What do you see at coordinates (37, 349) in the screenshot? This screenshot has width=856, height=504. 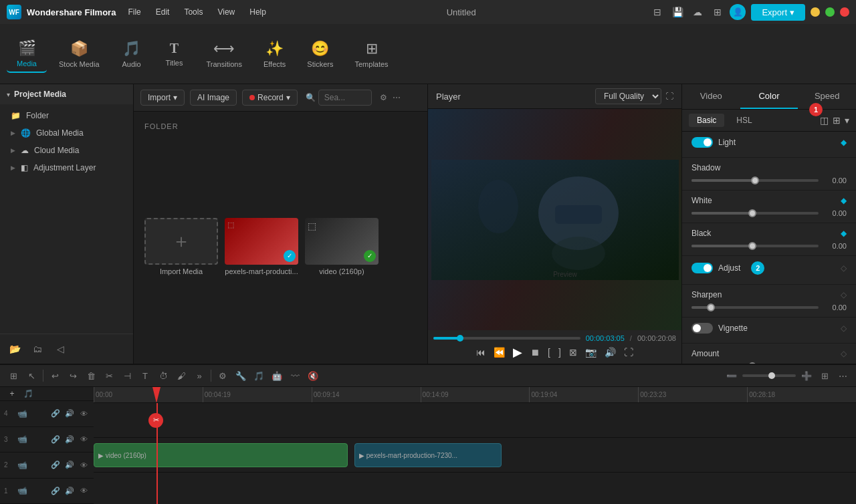 I see `new-folder-button: 🗂` at bounding box center [37, 349].